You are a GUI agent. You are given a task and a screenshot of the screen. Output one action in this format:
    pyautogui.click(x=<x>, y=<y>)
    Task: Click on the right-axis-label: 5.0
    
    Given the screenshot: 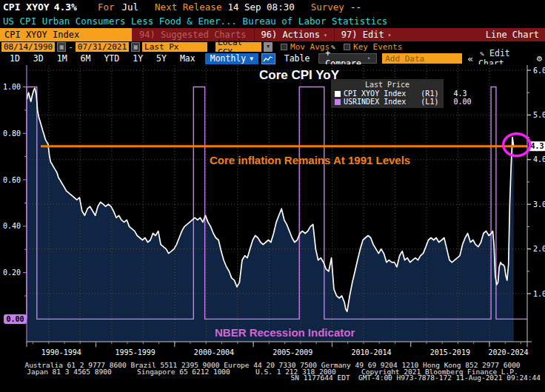 What is the action you would take?
    pyautogui.click(x=539, y=115)
    